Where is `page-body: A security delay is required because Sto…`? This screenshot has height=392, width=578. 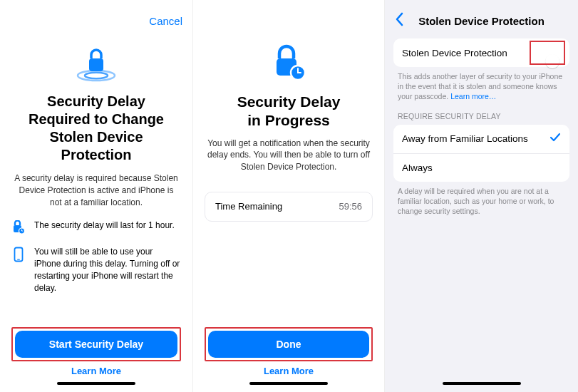 page-body: A security delay is required because Sto… is located at coordinates (96, 190).